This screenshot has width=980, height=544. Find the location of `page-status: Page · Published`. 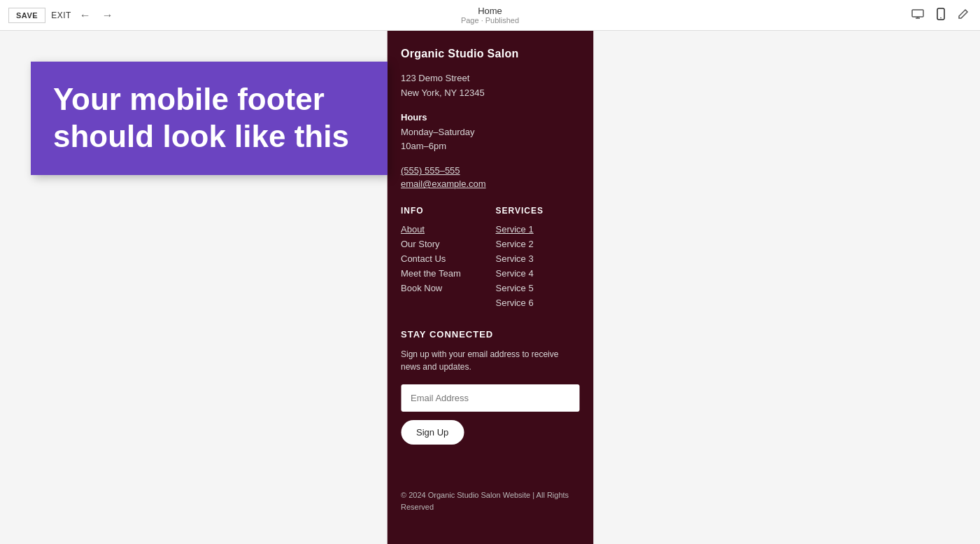

page-status: Page · Published is located at coordinates (490, 20).